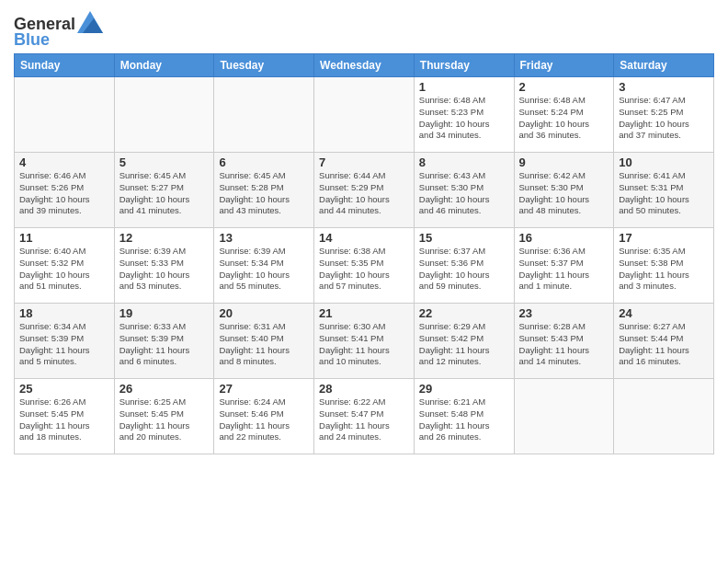  What do you see at coordinates (64, 193) in the screenshot?
I see `day-info: Sunrise: 6:46 AMSunset: 5:26 PMDaylight:…` at bounding box center [64, 193].